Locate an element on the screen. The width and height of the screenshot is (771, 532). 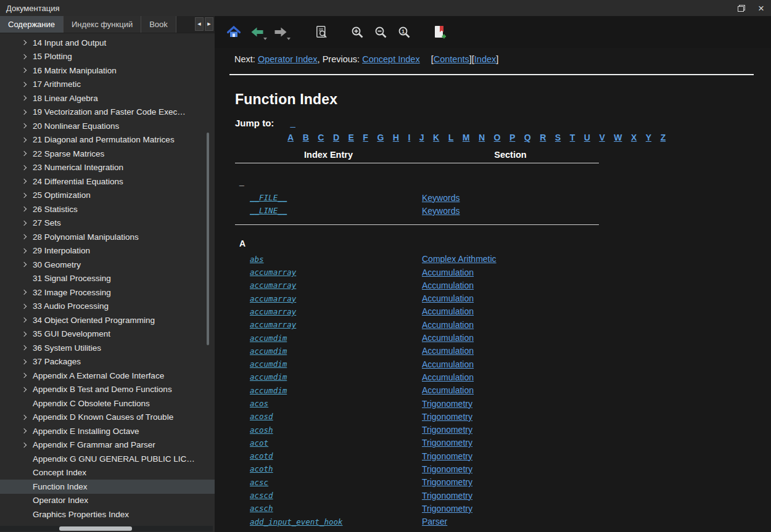
next-link: Operator Index is located at coordinates (287, 59).